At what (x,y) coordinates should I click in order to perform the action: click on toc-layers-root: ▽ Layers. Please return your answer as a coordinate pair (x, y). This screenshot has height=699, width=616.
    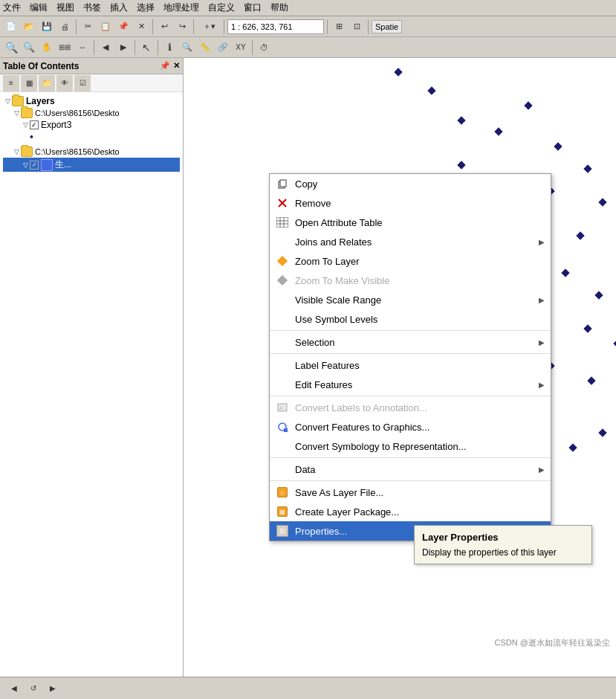
    Looking at the image, I should click on (91, 101).